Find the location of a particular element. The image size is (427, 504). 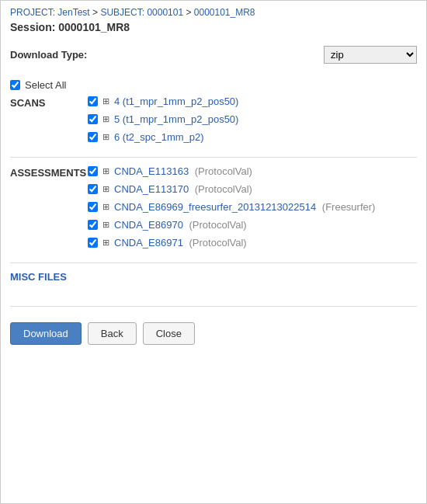

assessment-type-1: (ProtocolVal) is located at coordinates (222, 171).